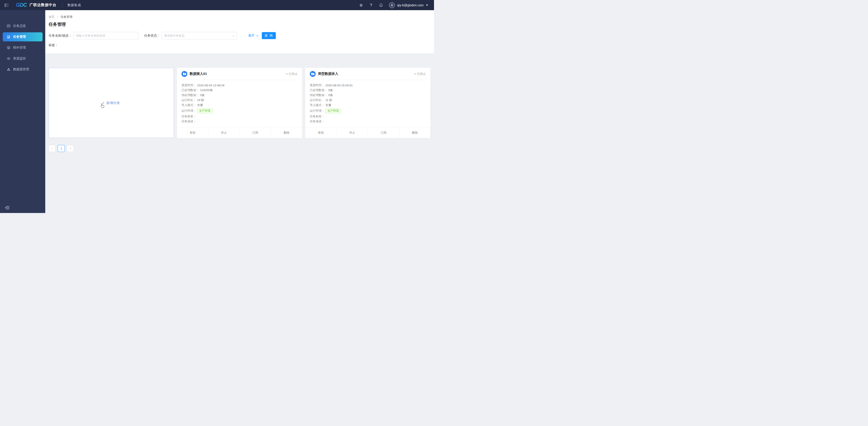 The width and height of the screenshot is (868, 426). What do you see at coordinates (23, 37) in the screenshot?
I see `sidebar-item-task-management: 任务管理` at bounding box center [23, 37].